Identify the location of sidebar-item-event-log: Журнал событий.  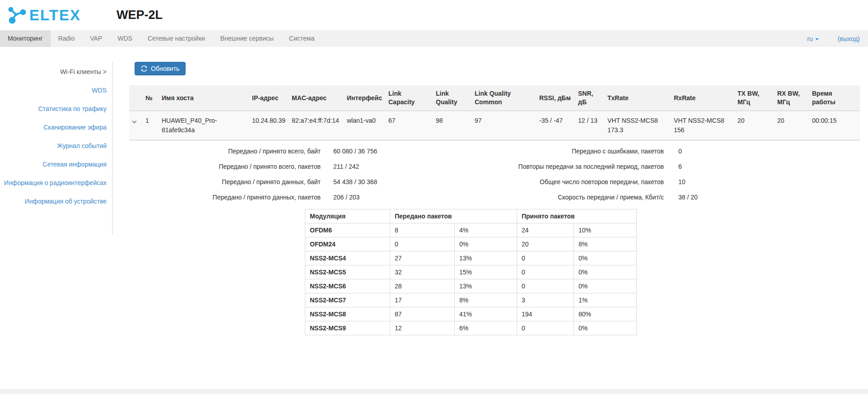
(82, 146).